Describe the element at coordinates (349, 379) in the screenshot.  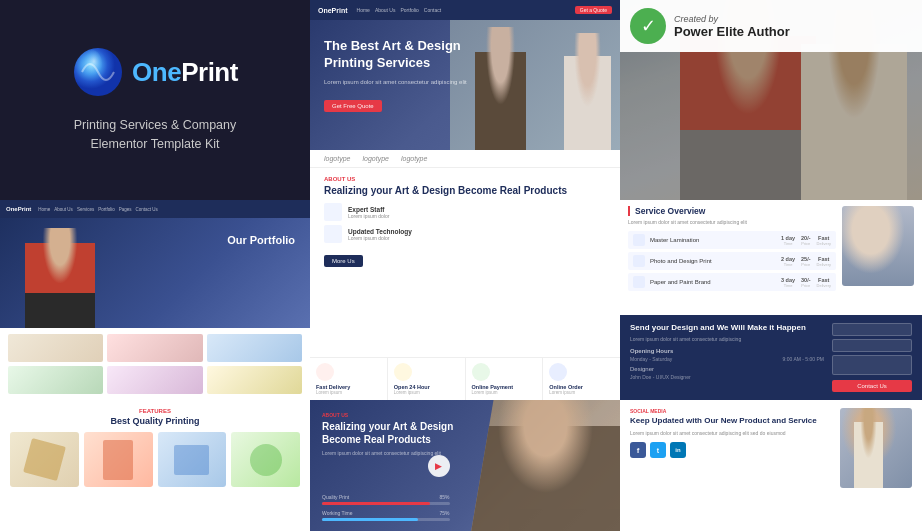
I see `feat-delivery: Fast Delivery Lorem ipsum` at that location.